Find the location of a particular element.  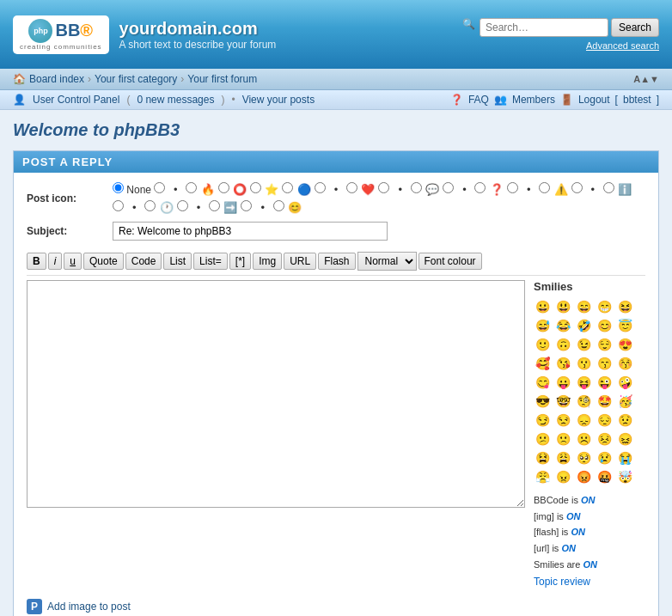

smiley-6: 😂 is located at coordinates (563, 326).